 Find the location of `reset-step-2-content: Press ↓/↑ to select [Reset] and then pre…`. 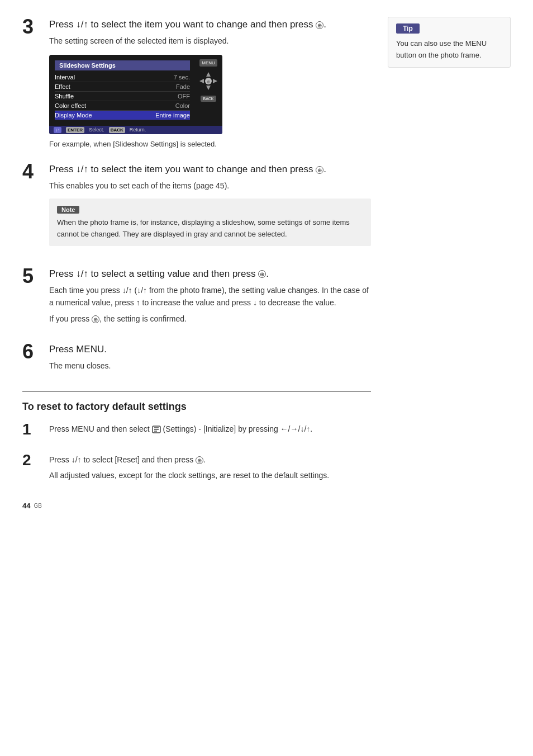

reset-step-2-content: Press ↓/↑ to select [Reset] and then pre… is located at coordinates (210, 469).